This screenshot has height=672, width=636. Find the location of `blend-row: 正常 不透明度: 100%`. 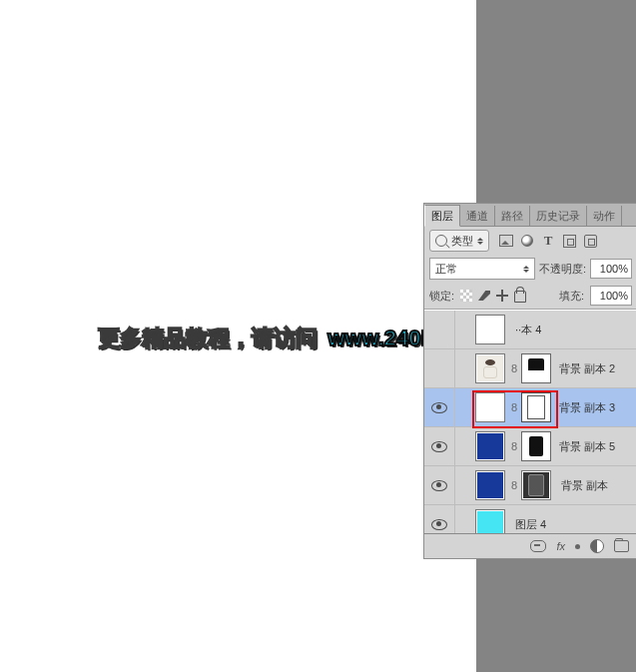

blend-row: 正常 不透明度: 100% is located at coordinates (530, 269).